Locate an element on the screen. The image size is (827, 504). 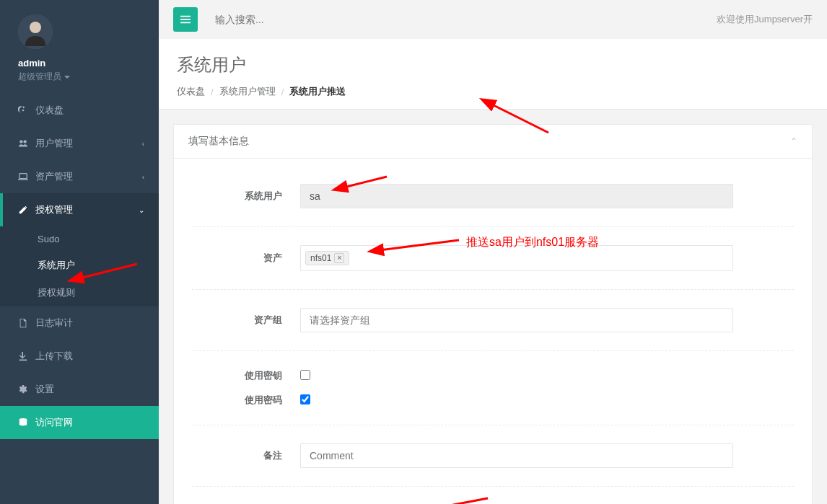
page-heading: 系统用户 仪表盘 / 系统用户管理 / 系统用户推送 is located at coordinates (493, 74).